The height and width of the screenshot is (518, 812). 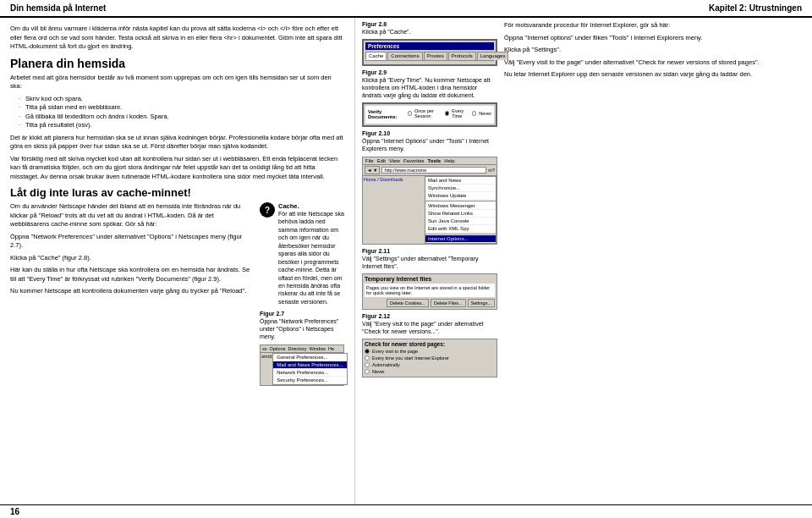 I want to click on ns-menu-window: Window, so click(x=317, y=349).